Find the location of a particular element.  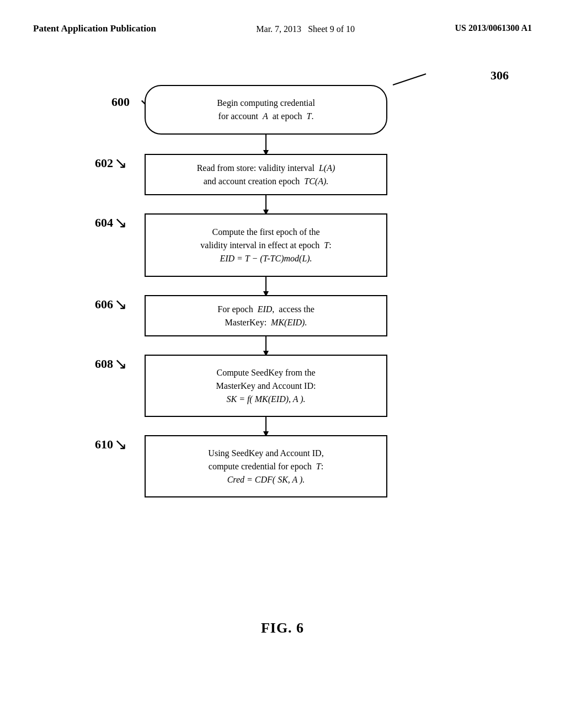

step-602-text: Read from store: validity interval L(A)a… is located at coordinates (266, 175).